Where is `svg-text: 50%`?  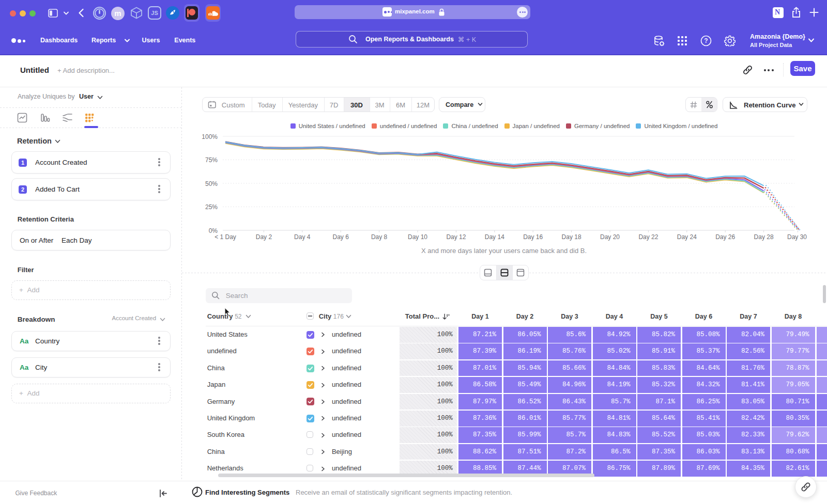
svg-text: 50% is located at coordinates (211, 184).